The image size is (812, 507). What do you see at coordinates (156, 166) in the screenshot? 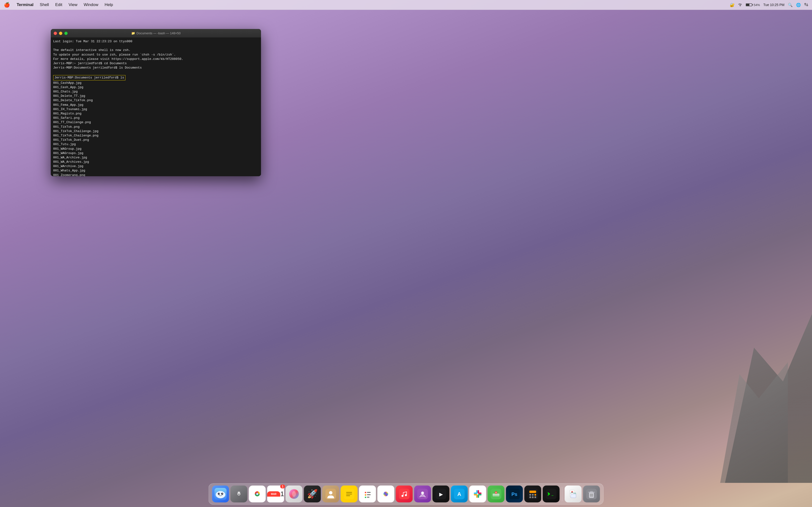
I see `terminal-line: 001_WArchive.jpg` at bounding box center [156, 166].